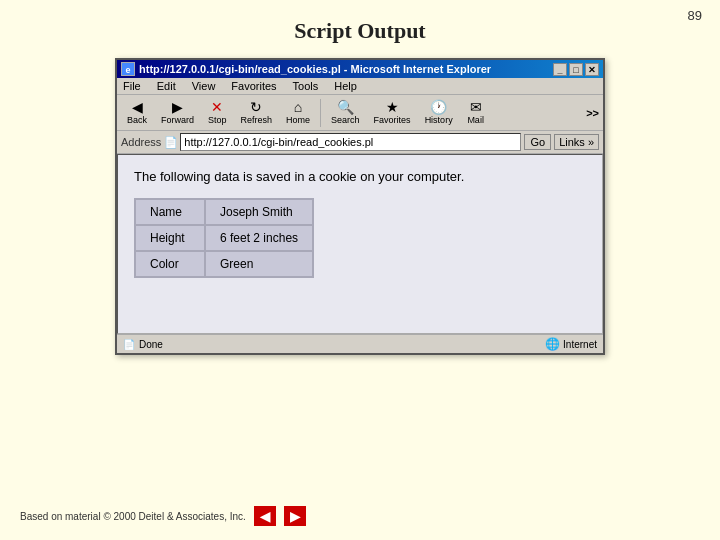 Image resolution: width=720 pixels, height=540 pixels. What do you see at coordinates (576, 70) in the screenshot?
I see `title-controls: _ □ ✕` at bounding box center [576, 70].